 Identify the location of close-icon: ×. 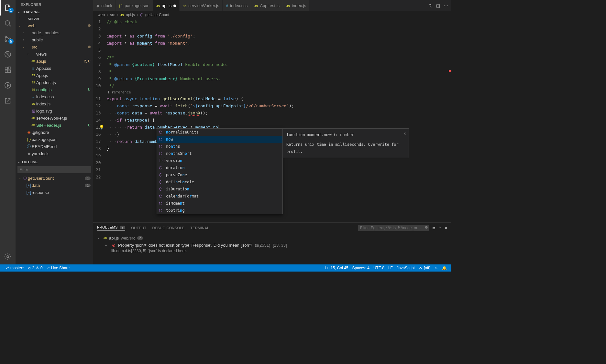
(405, 134).